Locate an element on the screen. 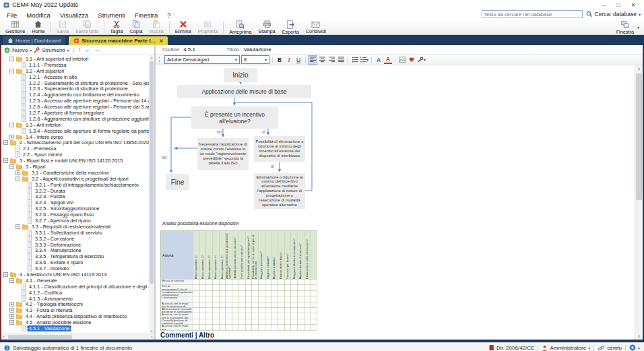  align-center-button is located at coordinates (322, 60).